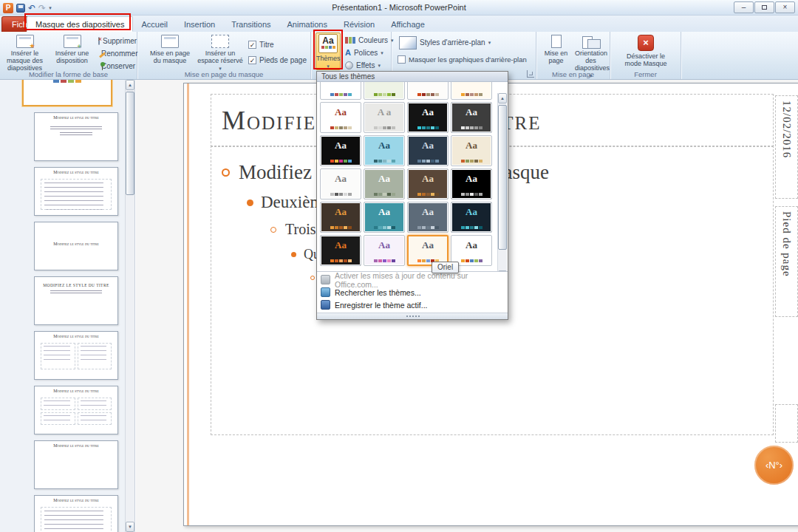  Describe the element at coordinates (328, 52) in the screenshot. I see `themes-button: Aa Thèmes ▾` at that location.